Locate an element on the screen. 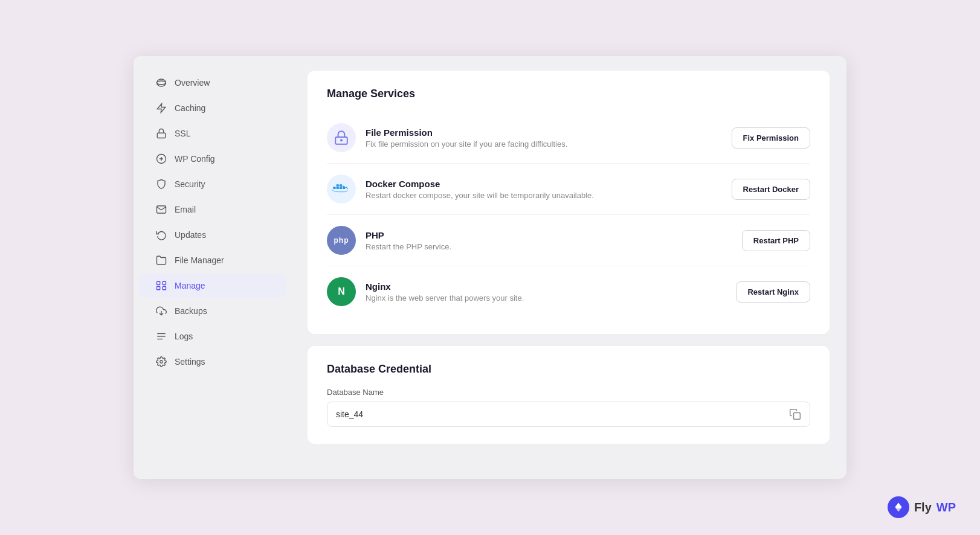 The height and width of the screenshot is (535, 980). docker-compose-button: Restart Docker is located at coordinates (771, 190).